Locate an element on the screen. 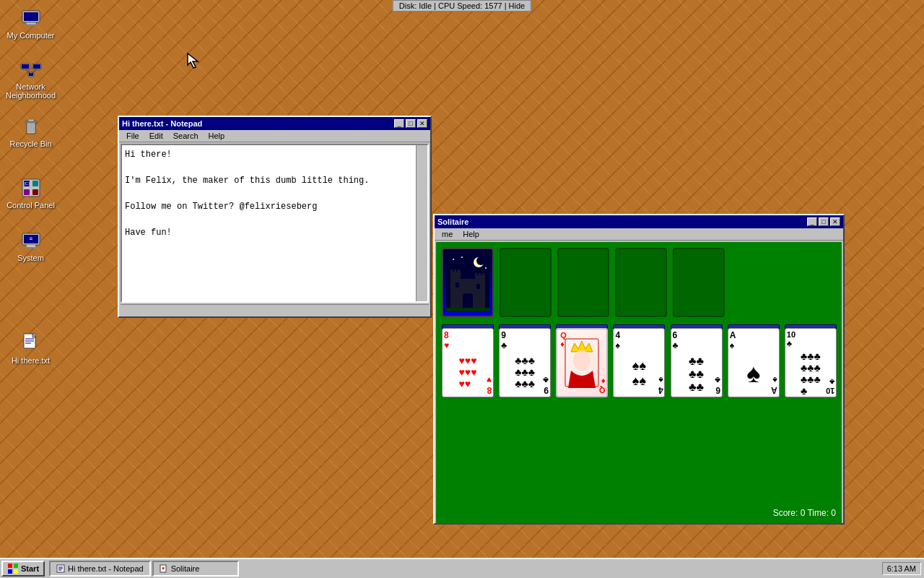 The image size is (924, 578). notepad-menu-edit: Edit is located at coordinates (156, 136).